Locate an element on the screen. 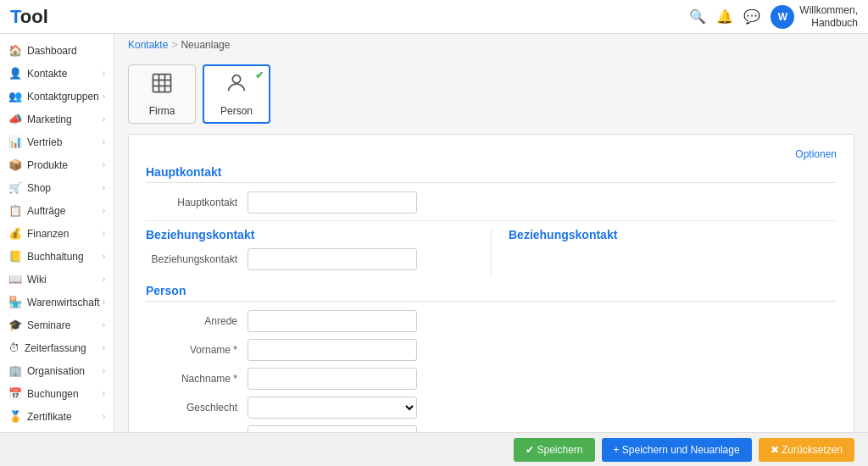 This screenshot has height=466, width=868. tab-firma: Firma is located at coordinates (162, 94).